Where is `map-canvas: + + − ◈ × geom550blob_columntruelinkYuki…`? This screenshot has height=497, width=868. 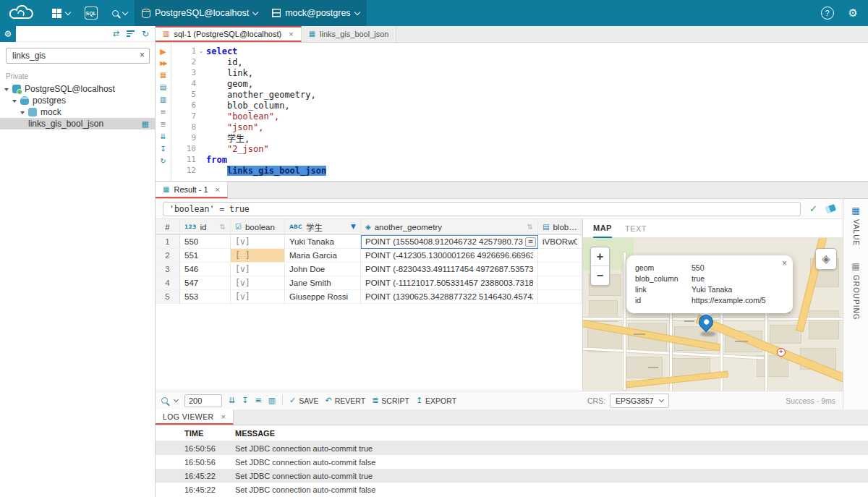
map-canvas: + + − ◈ × geom550blob_columntruelinkYuki… is located at coordinates (713, 314).